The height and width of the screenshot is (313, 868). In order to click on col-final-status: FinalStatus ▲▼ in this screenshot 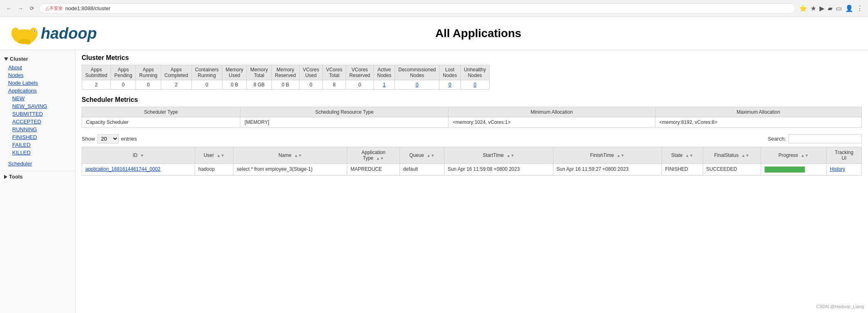, I will do `click(732, 156)`.